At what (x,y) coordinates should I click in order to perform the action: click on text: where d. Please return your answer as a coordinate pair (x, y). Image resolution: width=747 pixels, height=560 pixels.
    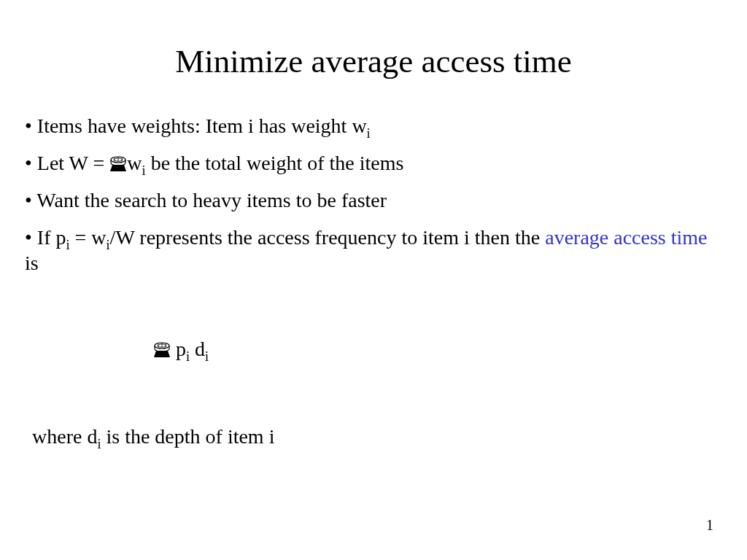
    Looking at the image, I should click on (64, 436).